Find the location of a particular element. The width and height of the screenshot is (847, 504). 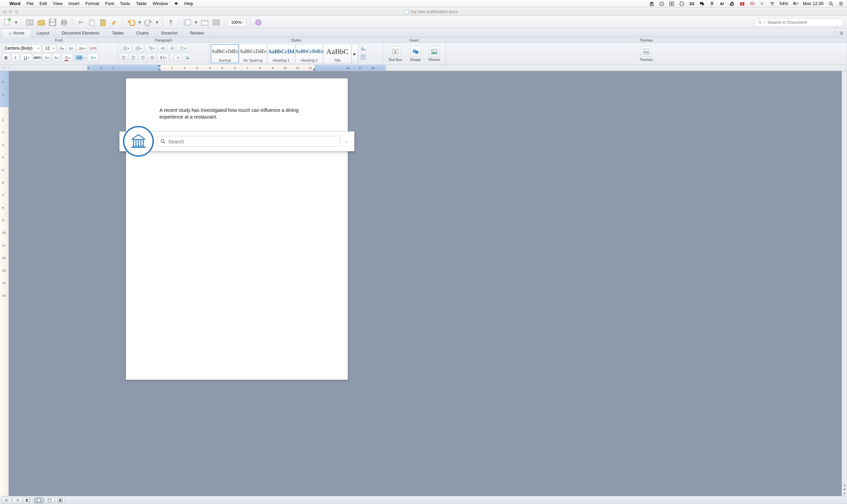

themes-button: Aa Themes is located at coordinates (646, 54).